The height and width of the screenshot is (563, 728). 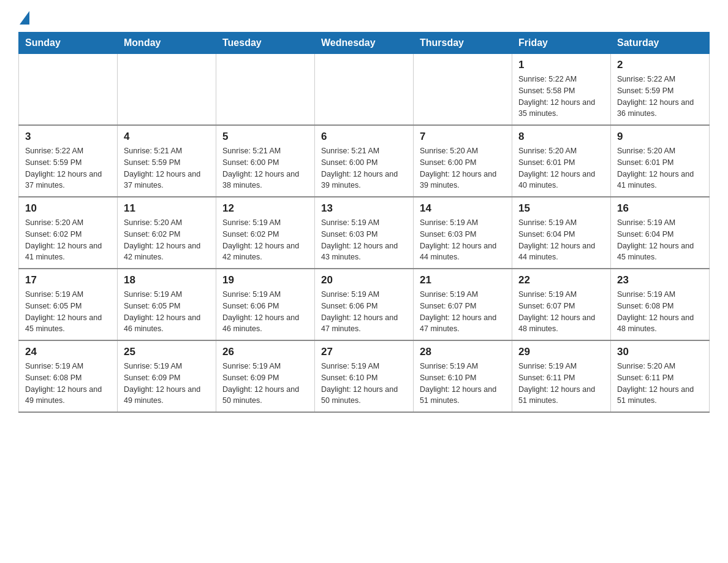 I want to click on day-info: Sunrise: 5:22 AMSunset: 5:58 PMDaylight:…, so click(x=561, y=97).